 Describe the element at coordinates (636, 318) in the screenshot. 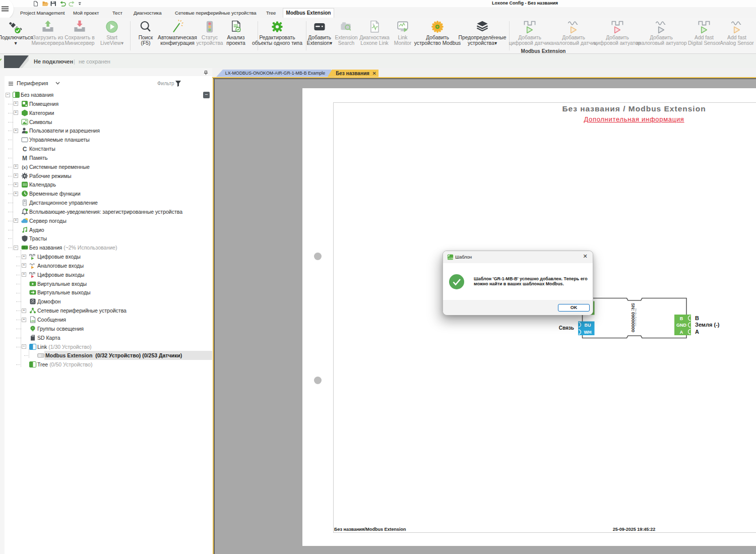

I see `svg-text: Modbus Extension` at that location.